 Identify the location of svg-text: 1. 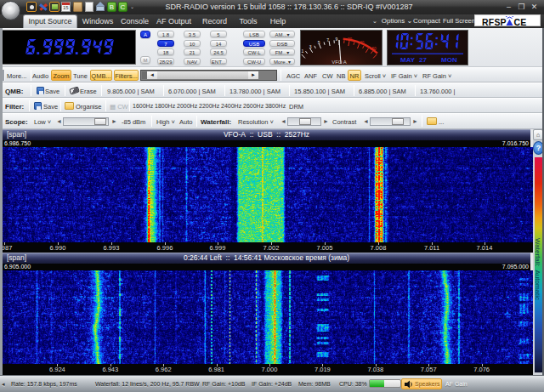
(303, 51).